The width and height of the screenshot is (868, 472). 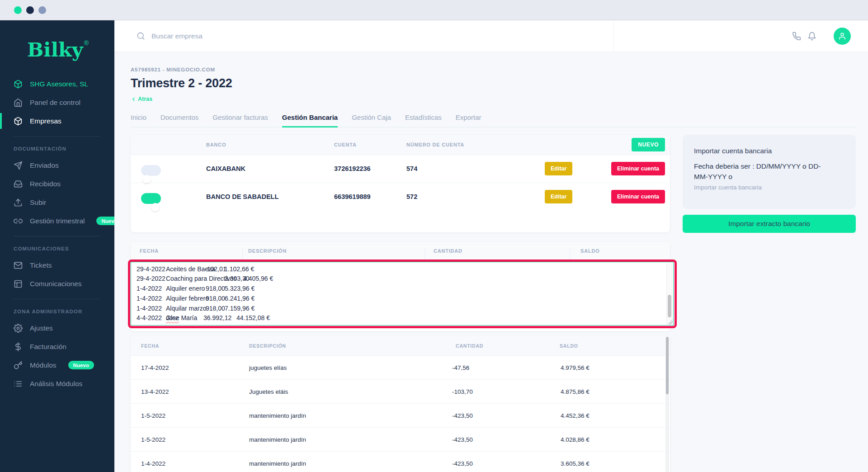 What do you see at coordinates (18, 365) in the screenshot?
I see `key-icon` at bounding box center [18, 365].